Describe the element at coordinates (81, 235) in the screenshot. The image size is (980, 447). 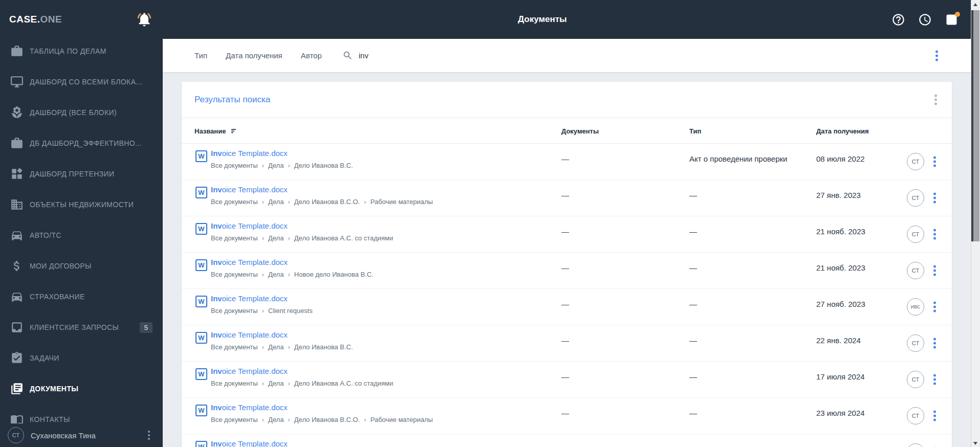
I see `sidebar-item: АВТО/ТС` at that location.